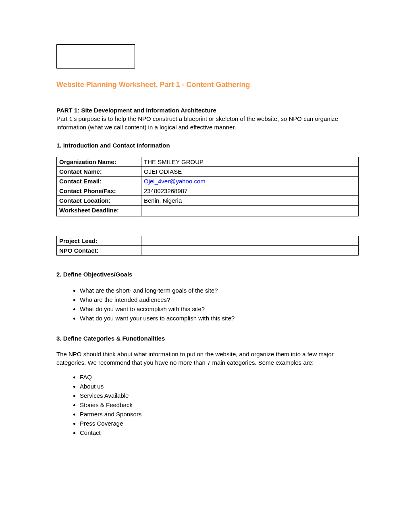 This screenshot has height=532, width=411. Describe the element at coordinates (250, 191) in the screenshot. I see `table-value-cell: 2348023268987` at that location.